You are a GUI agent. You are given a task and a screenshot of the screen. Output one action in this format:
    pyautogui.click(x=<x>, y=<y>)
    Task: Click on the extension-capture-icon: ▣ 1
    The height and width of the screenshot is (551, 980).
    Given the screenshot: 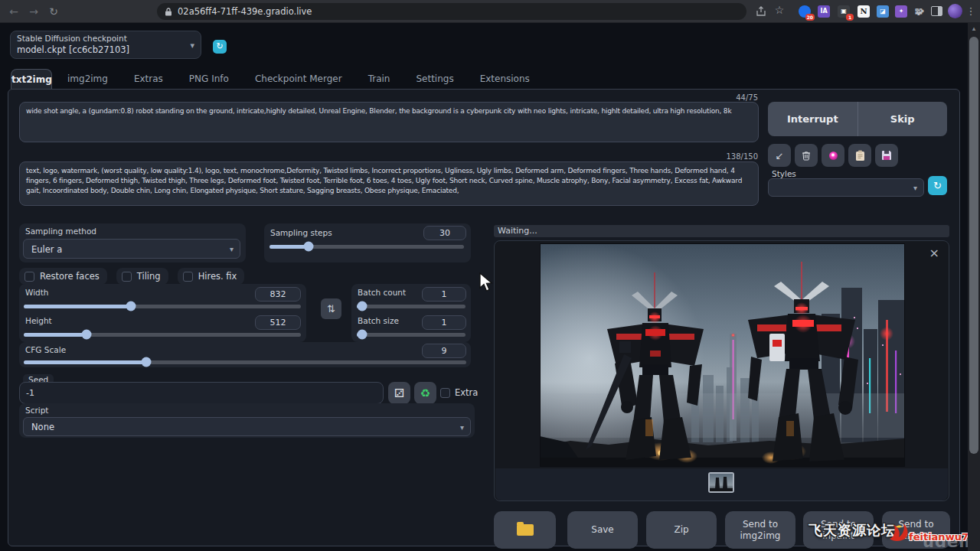 What is the action you would take?
    pyautogui.click(x=844, y=11)
    